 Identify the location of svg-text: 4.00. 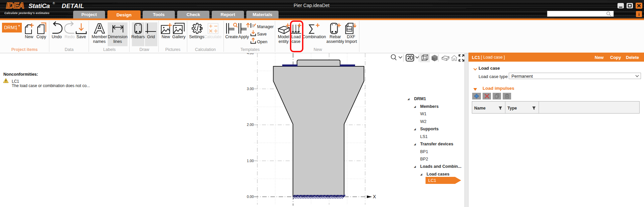
(250, 54).